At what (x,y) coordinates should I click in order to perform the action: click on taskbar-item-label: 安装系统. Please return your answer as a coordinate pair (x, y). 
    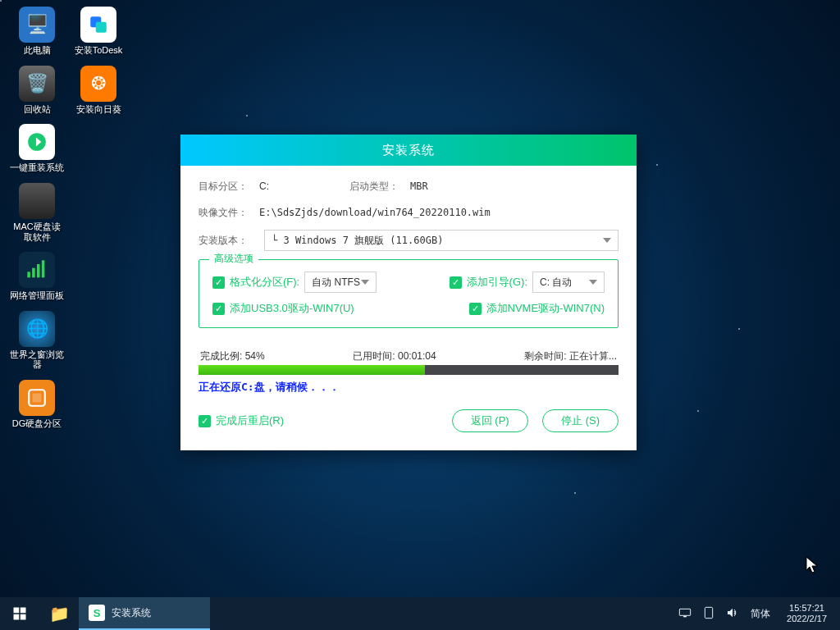
    Looking at the image, I should click on (131, 614).